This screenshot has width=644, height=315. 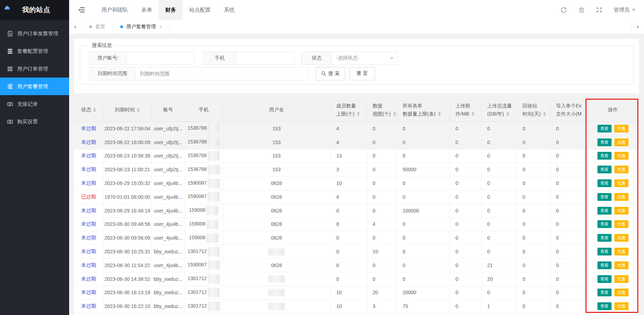 I want to click on column-header: 所有表单数据量上限(条), so click(x=423, y=110).